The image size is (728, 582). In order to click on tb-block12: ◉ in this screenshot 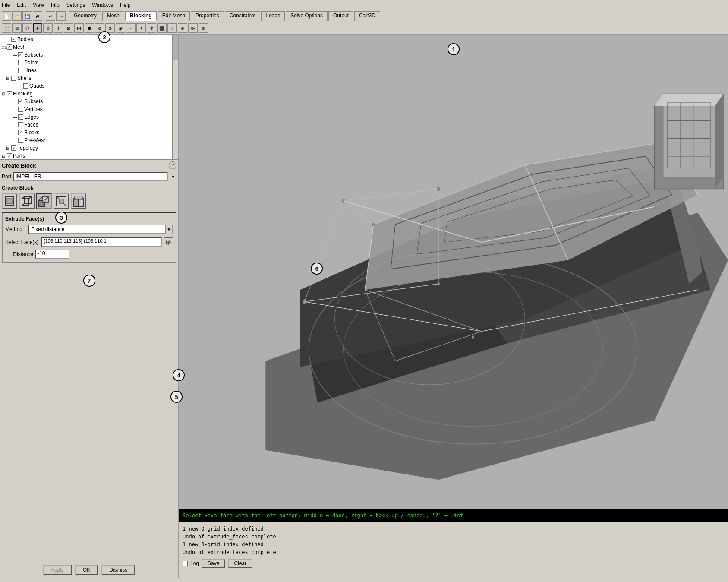, I will do `click(120, 28)`.